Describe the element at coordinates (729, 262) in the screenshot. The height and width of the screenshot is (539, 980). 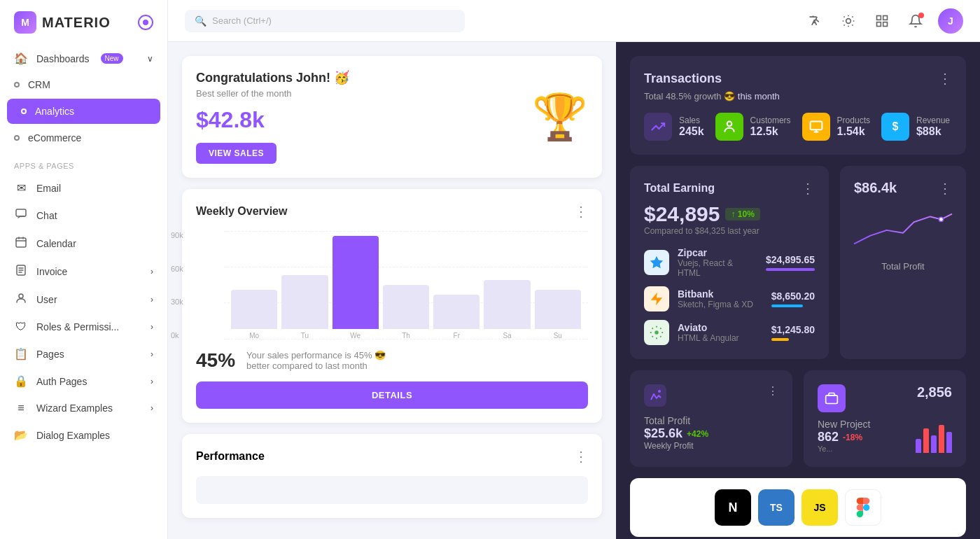
I see `total-earning-card: Total Earning ⋮ $24,895 ↑ 10% Compared t…` at that location.